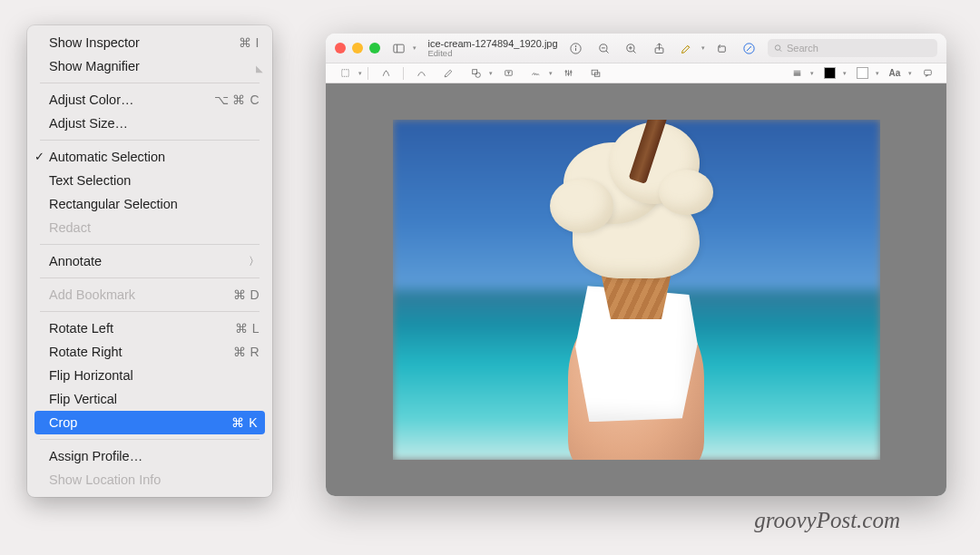  Describe the element at coordinates (142, 328) in the screenshot. I see `menu-item-label: Rotate Left` at that location.